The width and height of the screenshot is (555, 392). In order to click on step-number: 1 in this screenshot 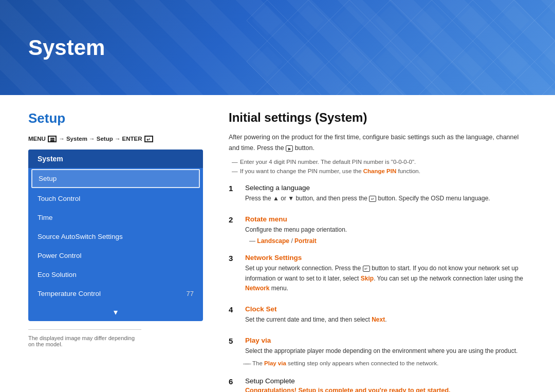, I will do `click(233, 188)`.